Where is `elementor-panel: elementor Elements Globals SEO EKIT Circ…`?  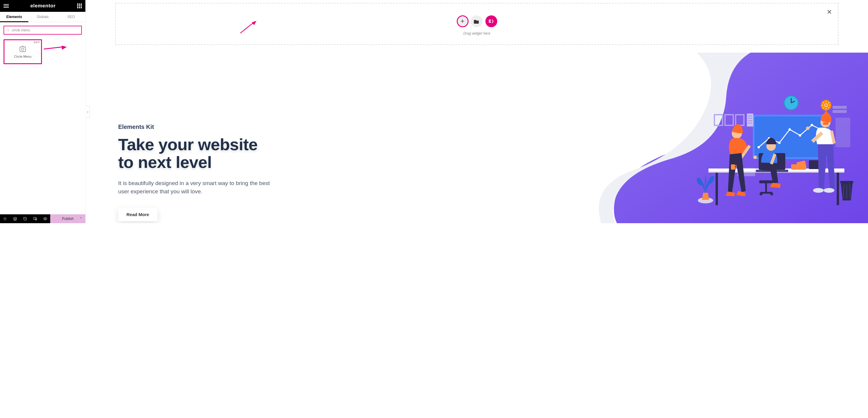
elementor-panel: elementor Elements Globals SEO EKIT Circ… is located at coordinates (43, 112).